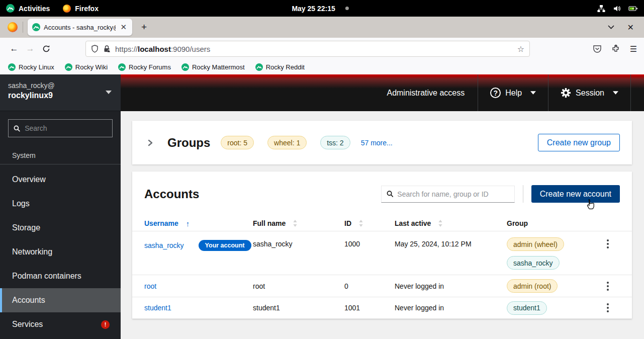  Describe the element at coordinates (67, 9) in the screenshot. I see `firefox-icon` at that location.